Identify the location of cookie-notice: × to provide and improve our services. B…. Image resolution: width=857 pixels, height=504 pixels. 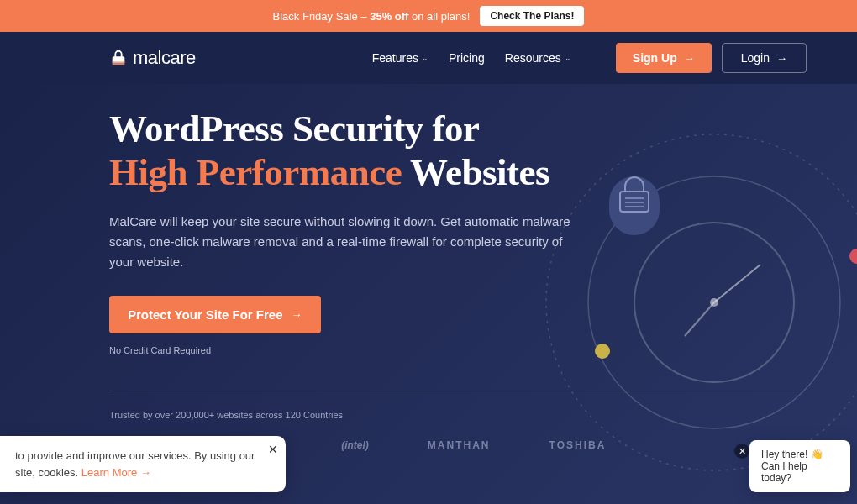
(143, 464).